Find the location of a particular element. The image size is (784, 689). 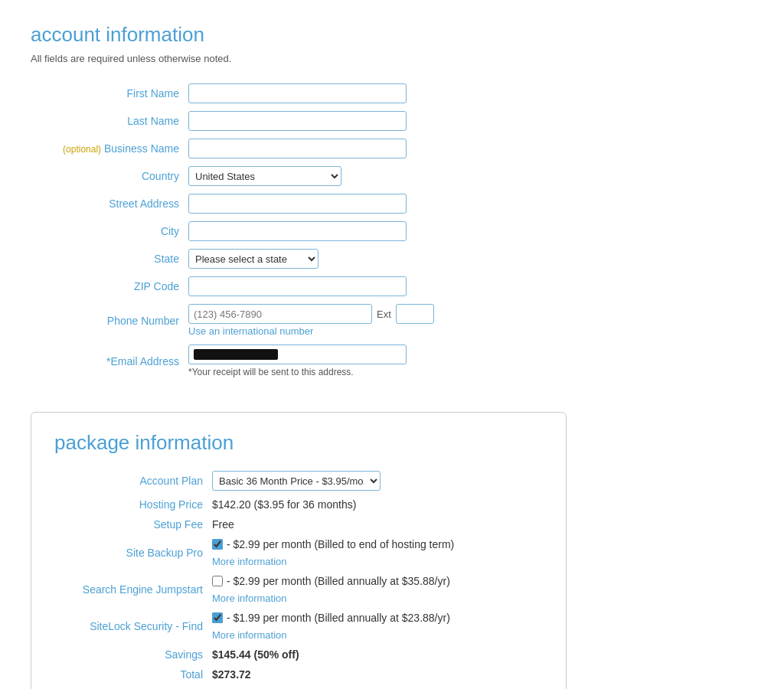

receipt-note: *Your receipt will be sent to this addre… is located at coordinates (375, 372).